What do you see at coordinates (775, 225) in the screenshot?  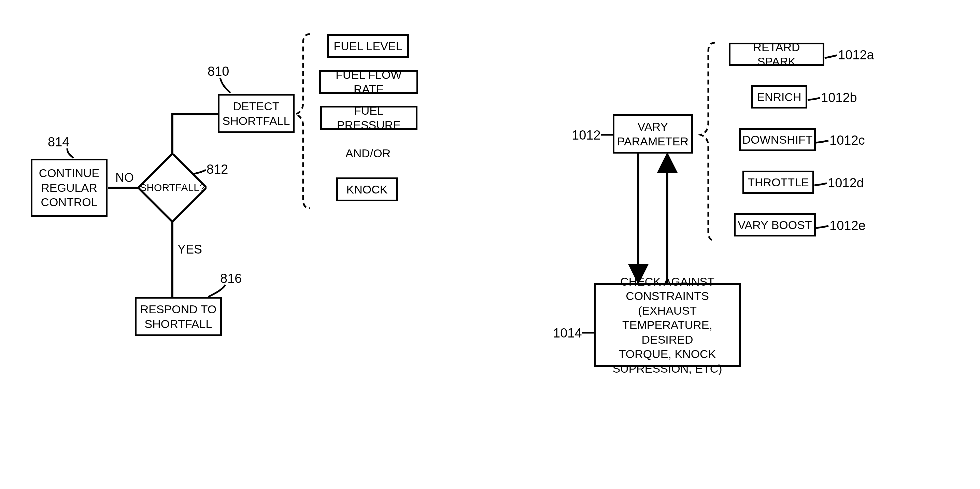 I see `opt-vary-boost: VARY BOOST` at bounding box center [775, 225].